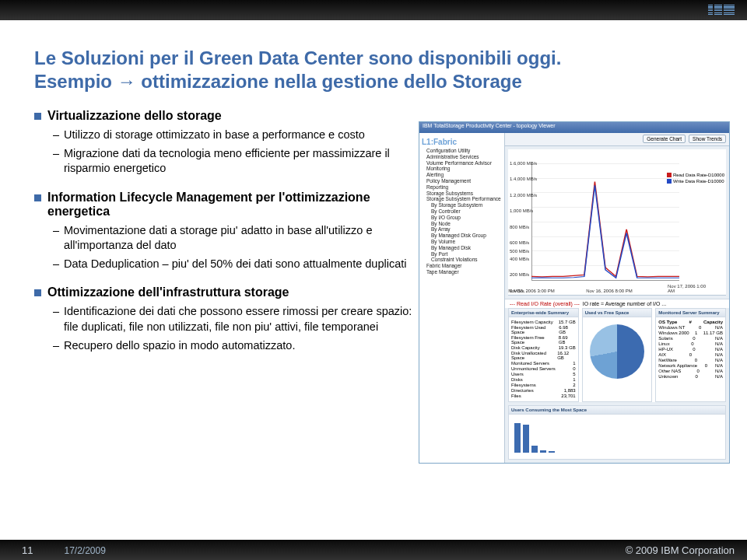  What do you see at coordinates (574, 128) in the screenshot?
I see `app-window-title: IBM TotalStorage Productivity Center - t…` at bounding box center [574, 128].